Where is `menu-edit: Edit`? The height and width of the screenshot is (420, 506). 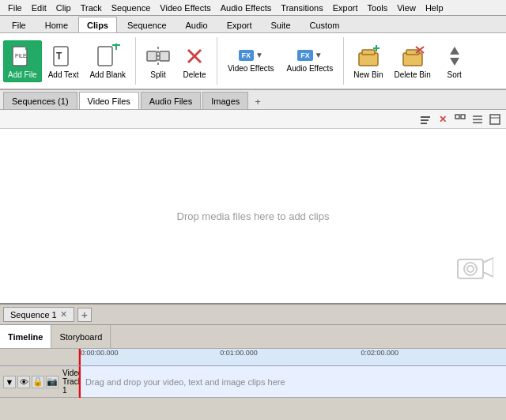
menu-edit: Edit is located at coordinates (40, 8).